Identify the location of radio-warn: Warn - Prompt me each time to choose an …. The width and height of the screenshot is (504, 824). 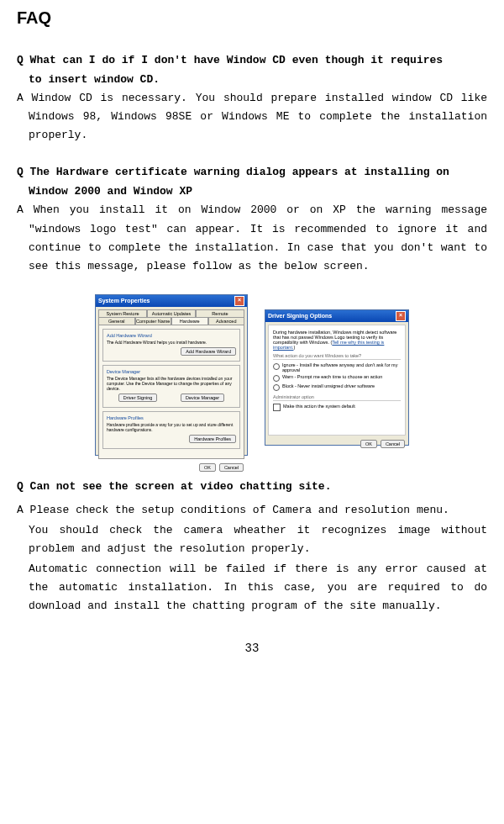
(337, 378).